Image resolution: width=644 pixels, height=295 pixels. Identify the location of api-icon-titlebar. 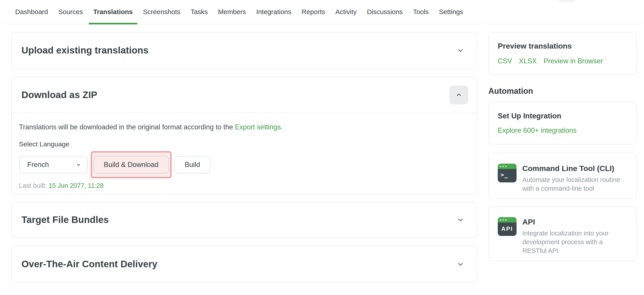
(507, 220).